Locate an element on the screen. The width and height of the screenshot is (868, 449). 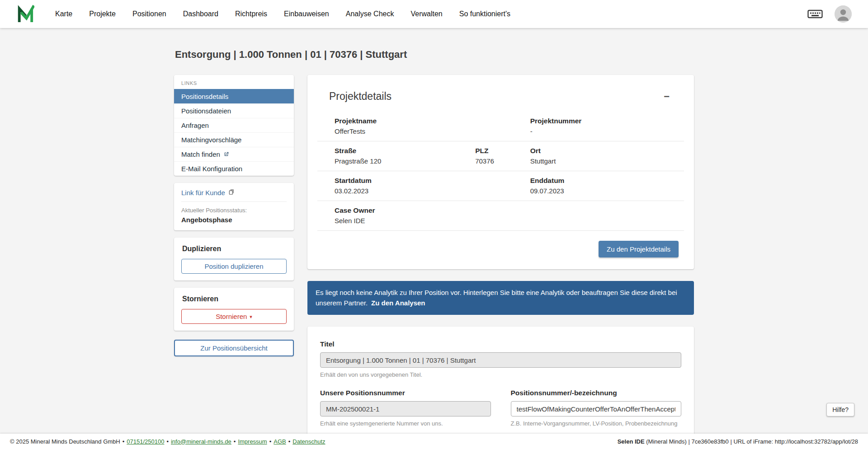
nav-item-positionen: Positionen is located at coordinates (149, 14).